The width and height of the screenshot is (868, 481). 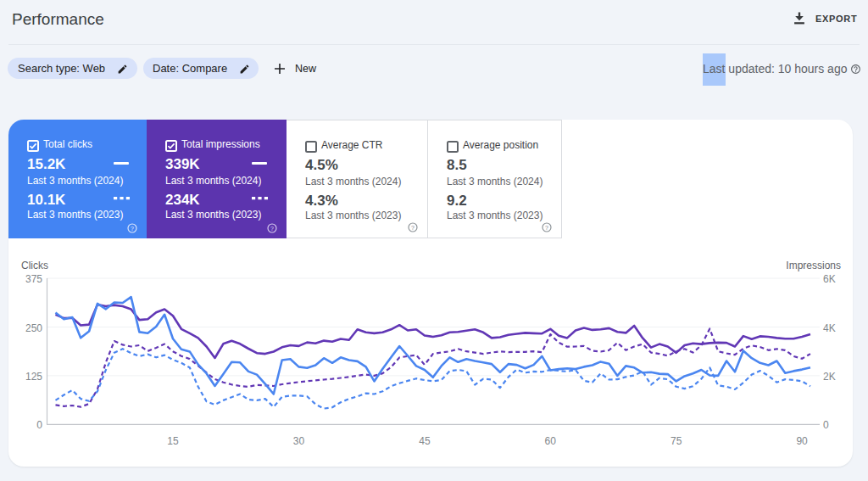 What do you see at coordinates (814, 266) in the screenshot?
I see `svg-text: Impressions` at bounding box center [814, 266].